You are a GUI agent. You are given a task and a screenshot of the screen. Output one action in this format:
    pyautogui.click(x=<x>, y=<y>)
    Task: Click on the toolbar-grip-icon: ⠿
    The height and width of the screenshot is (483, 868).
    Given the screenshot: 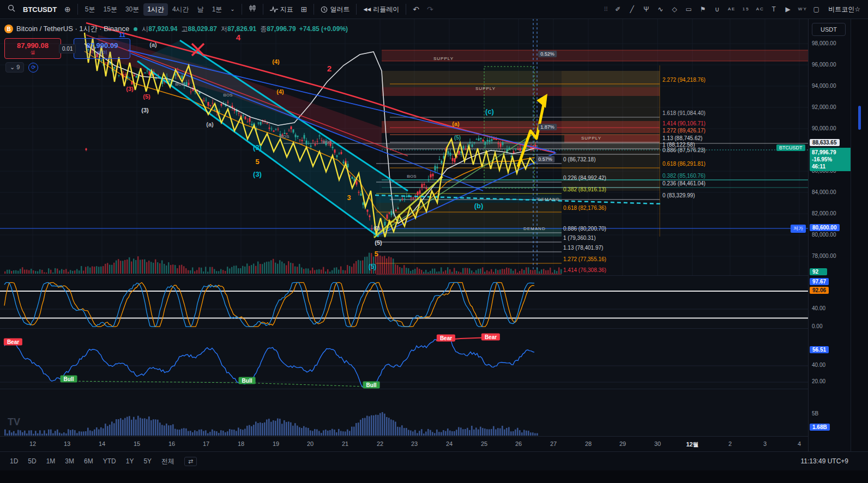 What is the action you would take?
    pyautogui.click(x=606, y=10)
    